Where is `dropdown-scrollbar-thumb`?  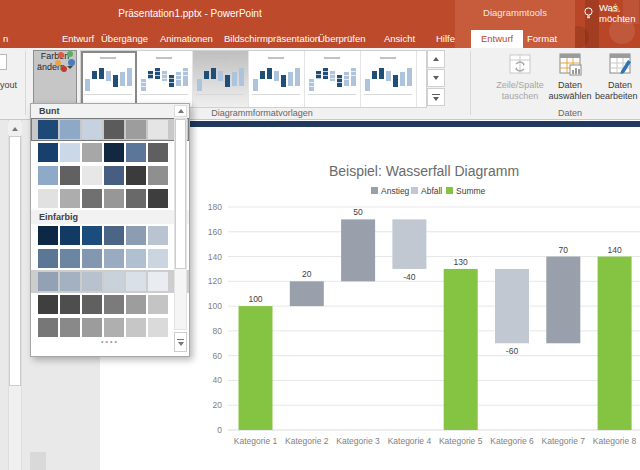 dropdown-scrollbar-thumb is located at coordinates (180, 194).